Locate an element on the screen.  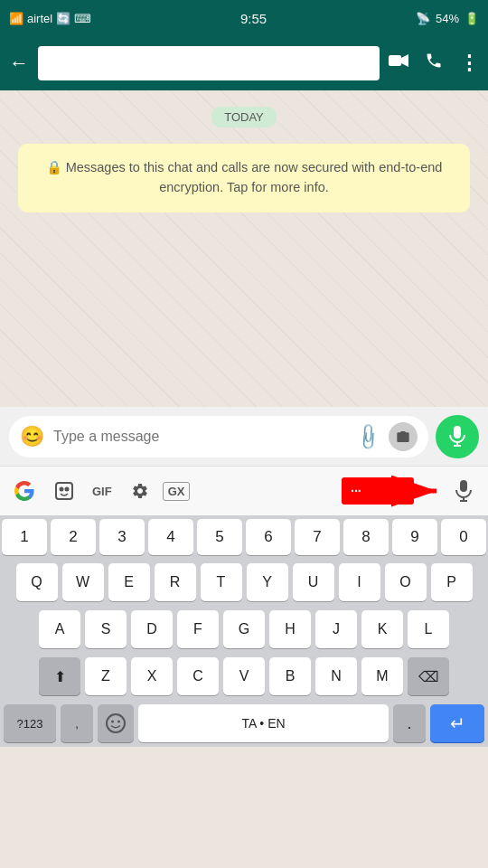
status-time: 9:55 is located at coordinates (253, 18).